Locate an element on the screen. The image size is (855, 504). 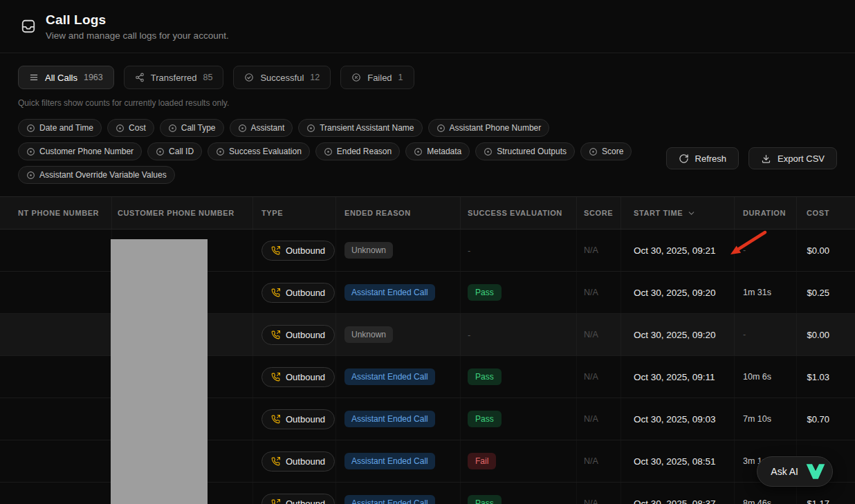
quick-filter-tabs: All Calls 1963 Transferred 85 Successful… is located at coordinates (428, 77).